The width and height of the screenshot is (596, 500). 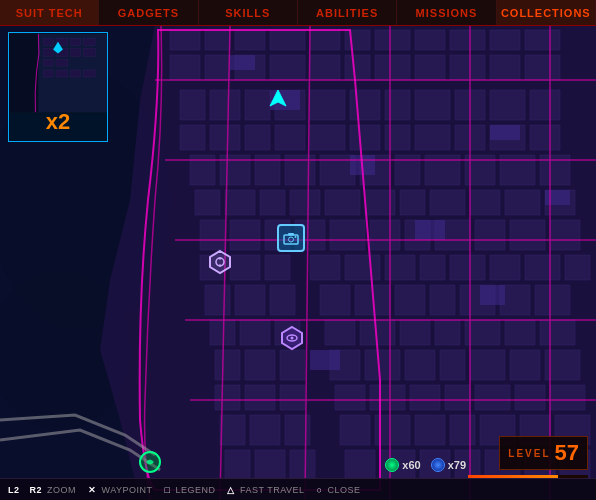 I want to click on nav-suit-tech: SUIT TECH, so click(x=50, y=12).